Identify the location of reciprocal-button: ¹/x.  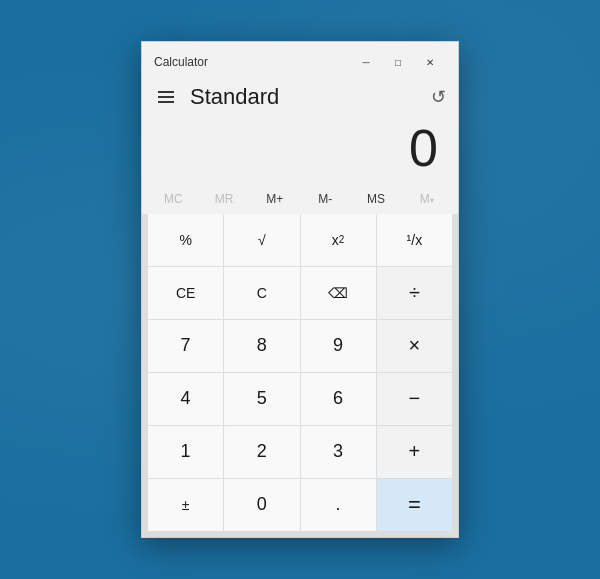
(414, 240).